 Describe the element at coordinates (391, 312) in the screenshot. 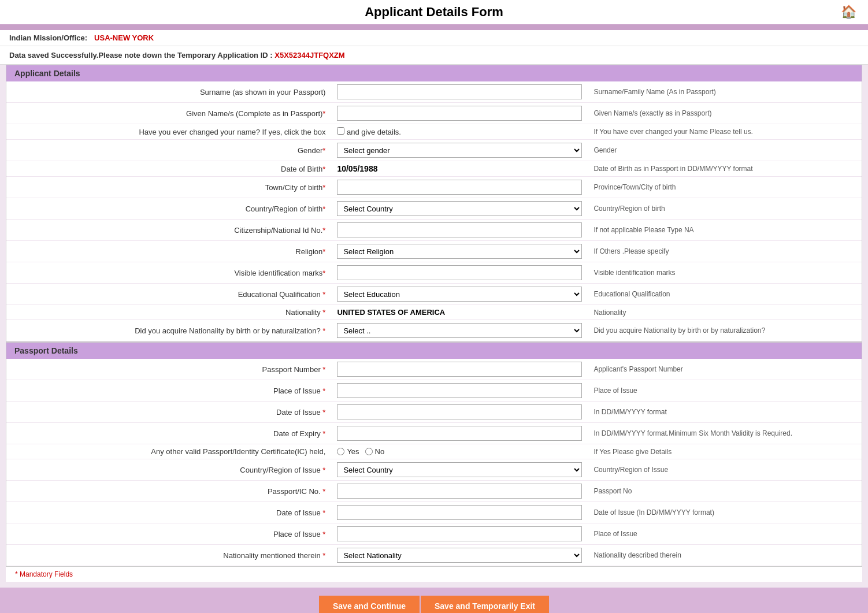

I see `nationality-value: UNITED STATES OF AMERICA` at that location.